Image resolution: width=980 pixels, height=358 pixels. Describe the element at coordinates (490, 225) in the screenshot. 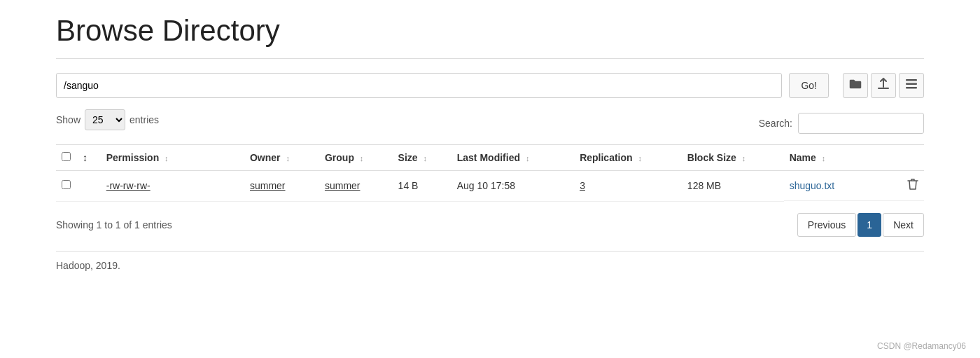

I see `pagination-row: Showing 1 to 1 of 1 entries Previous 1 N…` at that location.